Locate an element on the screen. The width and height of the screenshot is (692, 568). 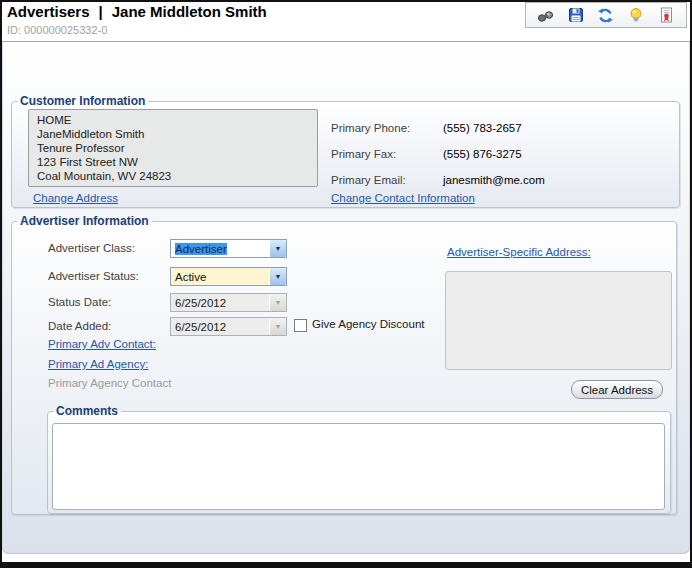
find-button is located at coordinates (545, 15).